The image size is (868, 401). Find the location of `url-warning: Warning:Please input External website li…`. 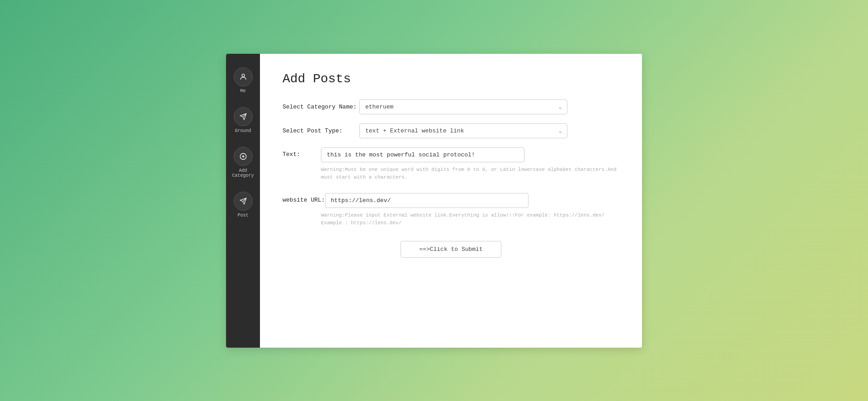

url-warning: Warning:Please input External website li… is located at coordinates (470, 220).